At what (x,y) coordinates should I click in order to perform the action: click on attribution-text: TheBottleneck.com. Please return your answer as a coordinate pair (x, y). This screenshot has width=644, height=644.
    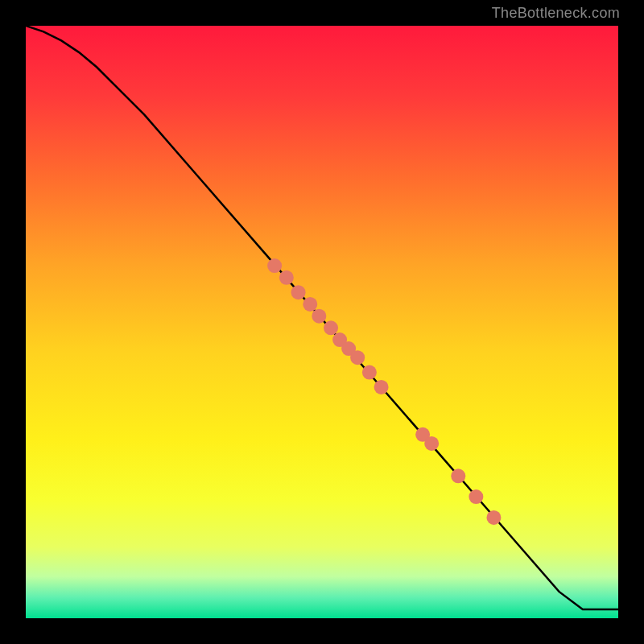
    Looking at the image, I should click on (555, 13).